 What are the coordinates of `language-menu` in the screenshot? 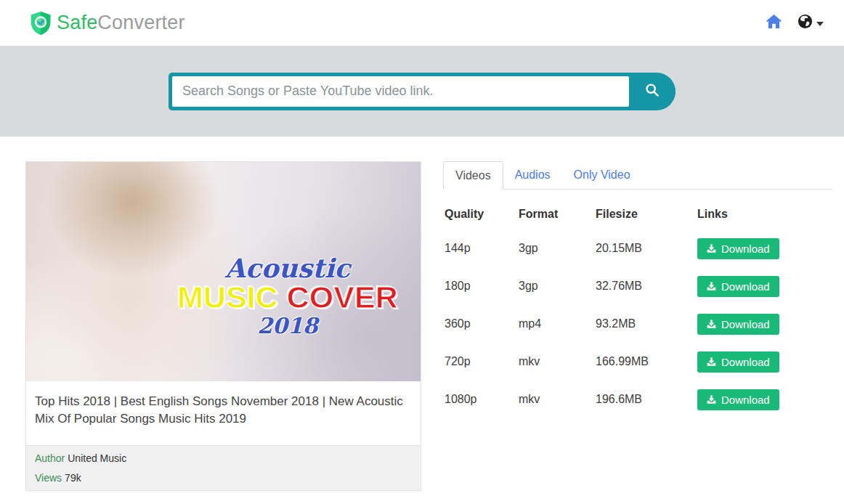 It's located at (811, 23).